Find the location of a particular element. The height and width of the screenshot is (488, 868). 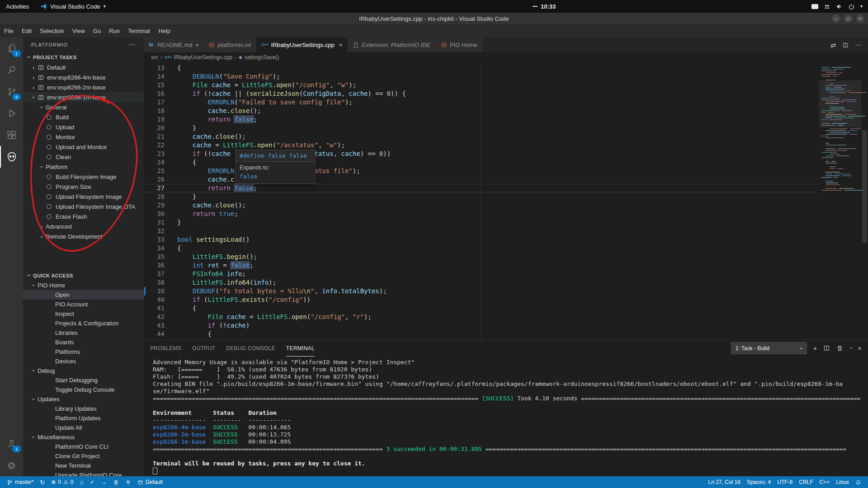

section-quick-access: › QUICK ACCESS is located at coordinates (83, 276).